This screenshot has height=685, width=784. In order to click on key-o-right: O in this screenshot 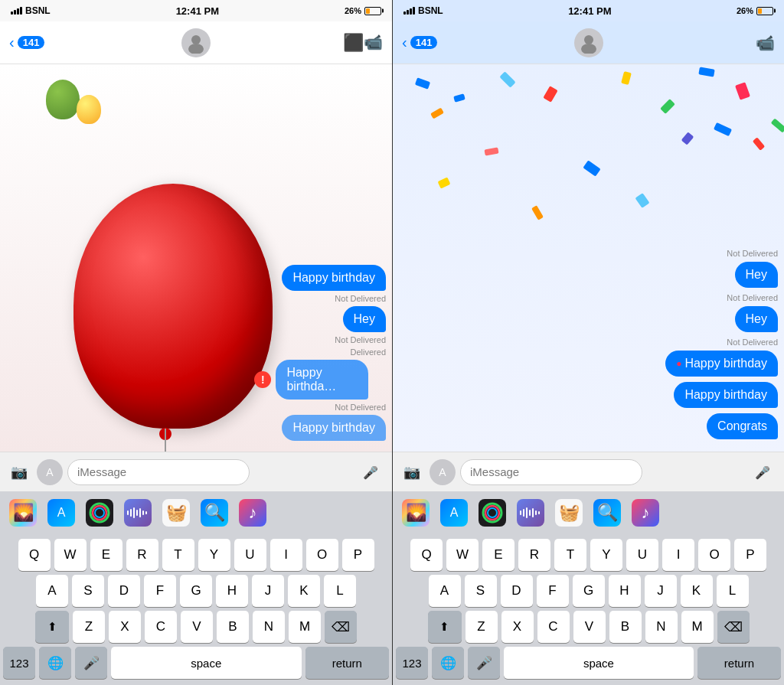, I will do `click(714, 555)`.